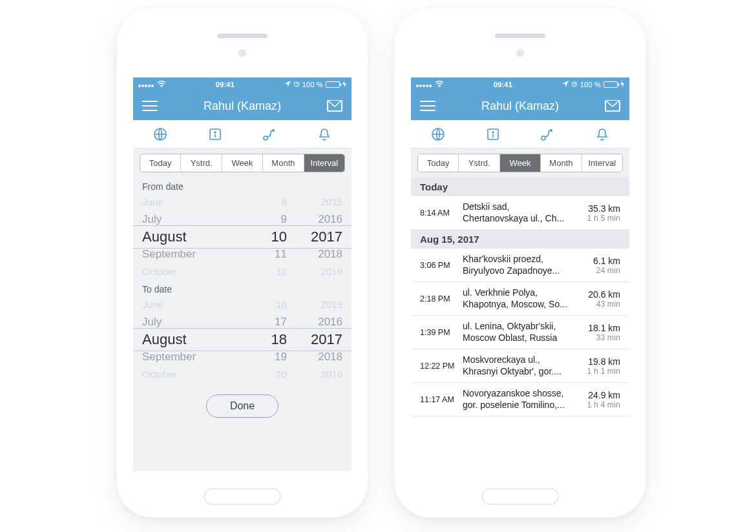 The width and height of the screenshot is (756, 532). Describe the element at coordinates (259, 220) in the screenshot. I see `picker-day: 9` at that location.